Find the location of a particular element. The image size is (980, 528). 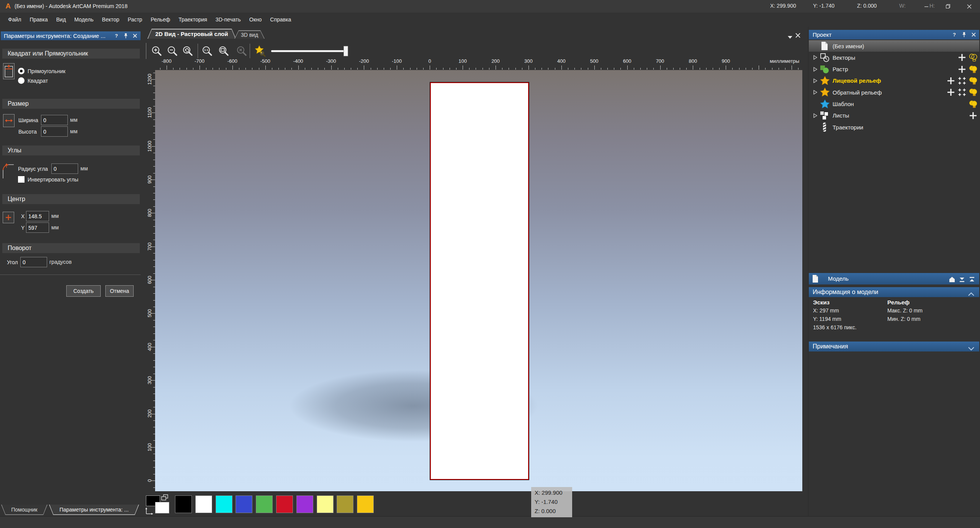

menu-Траектория: Траектория is located at coordinates (193, 20).